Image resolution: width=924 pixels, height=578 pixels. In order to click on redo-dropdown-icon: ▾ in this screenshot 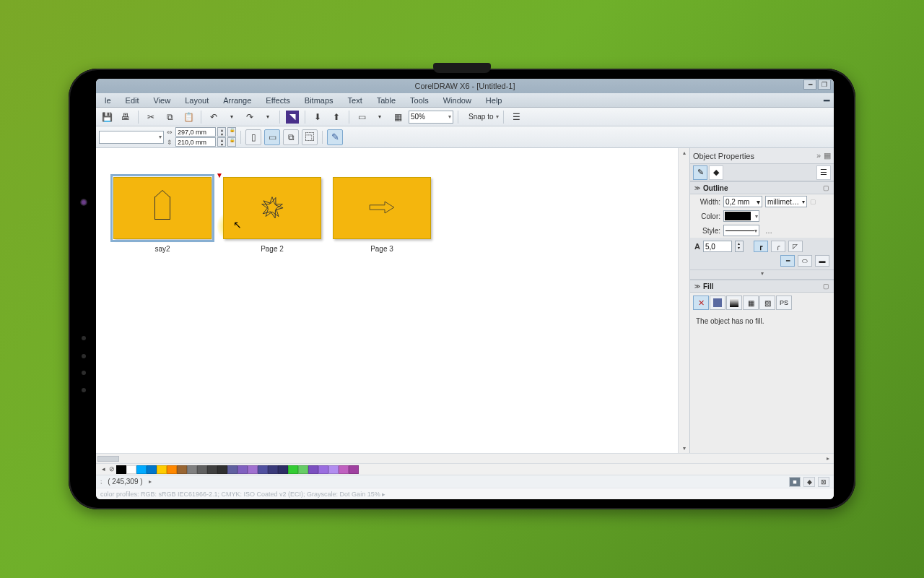, I will do `click(268, 117)`.